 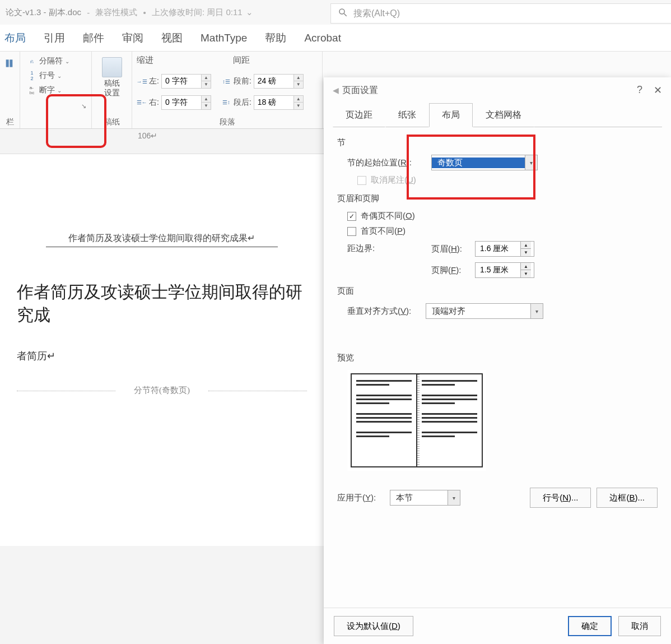 I want to click on writing-paper-button: 稿纸设置, so click(x=112, y=77).